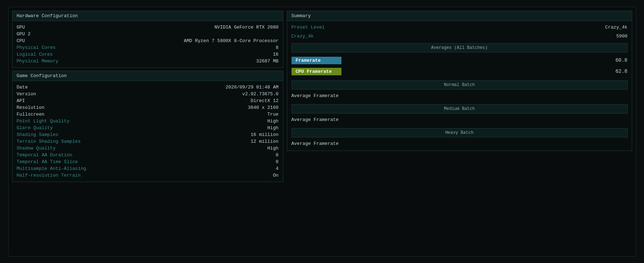 The width and height of the screenshot is (644, 263). What do you see at coordinates (148, 76) in the screenshot?
I see `game-config-header: Game Configuration` at bounding box center [148, 76].